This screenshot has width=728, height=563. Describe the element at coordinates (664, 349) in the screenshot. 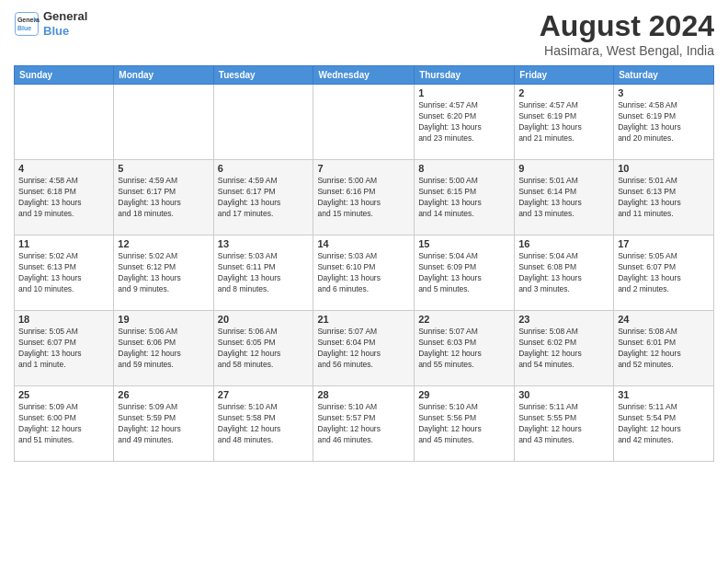

I see `table-row: 24Sunrise: 5:08 AM Sunset: 6:01 PM Dayli…` at that location.